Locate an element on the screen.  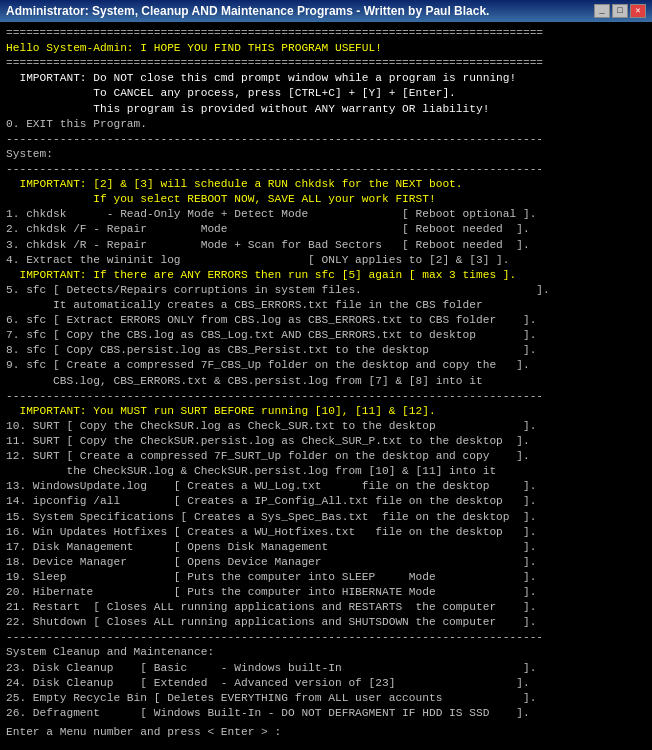
console-line: IMPORTANT: You MUST run SURT BEFORE runn… is located at coordinates (326, 412).